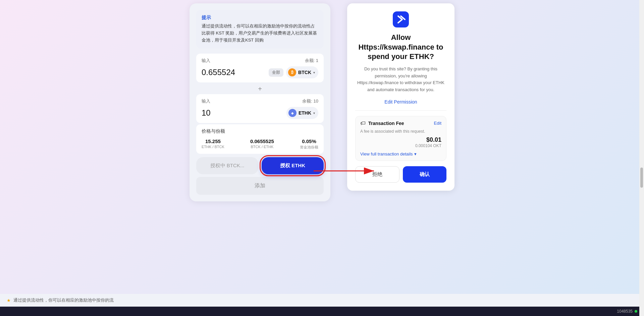 The image size is (644, 316). Describe the element at coordinates (227, 166) in the screenshot. I see `auth-btck-button: 授权中 BTCK...` at that location.